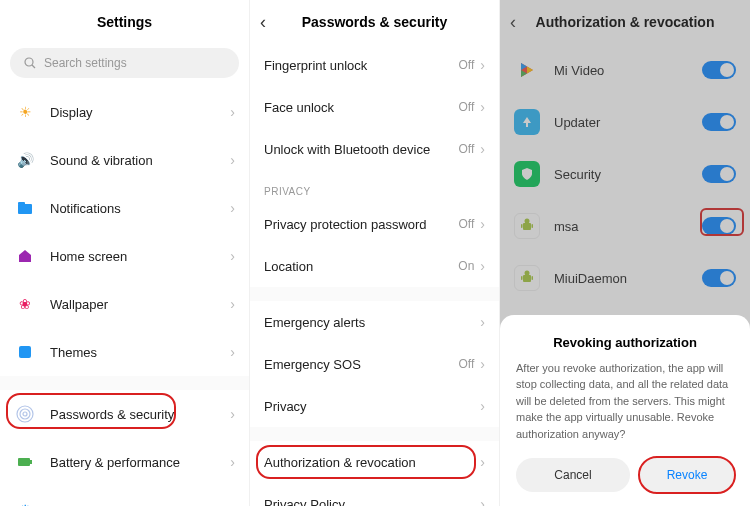 This screenshot has width=750, height=506. What do you see at coordinates (625, 475) in the screenshot?
I see `modal-buttons: Cancel Revoke` at bounding box center [625, 475].